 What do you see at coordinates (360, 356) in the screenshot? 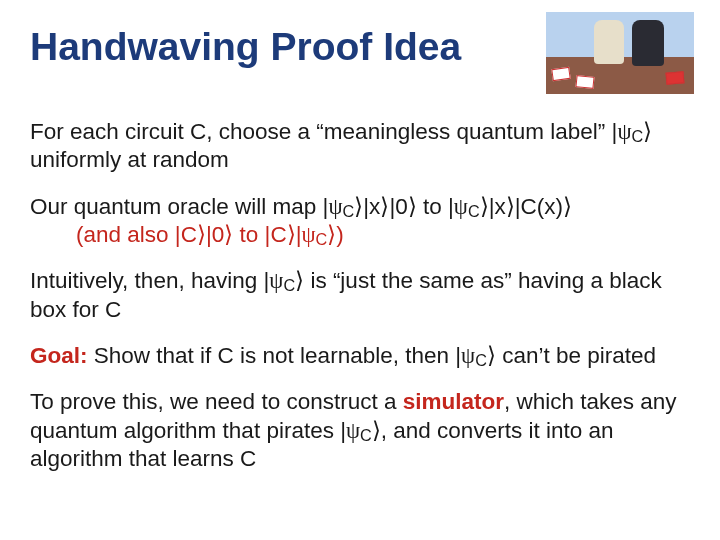
I see `paragraph-4: Goal: Show that if C is not learnable, t…` at bounding box center [360, 356].